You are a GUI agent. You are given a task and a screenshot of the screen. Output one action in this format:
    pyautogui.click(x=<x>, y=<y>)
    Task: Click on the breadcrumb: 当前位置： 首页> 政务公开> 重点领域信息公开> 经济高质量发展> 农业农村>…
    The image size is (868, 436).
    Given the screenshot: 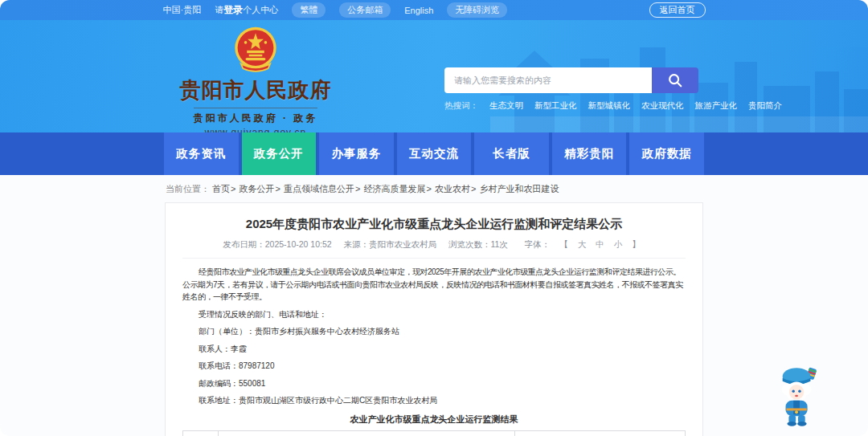 What is the action you would take?
    pyautogui.click(x=434, y=189)
    